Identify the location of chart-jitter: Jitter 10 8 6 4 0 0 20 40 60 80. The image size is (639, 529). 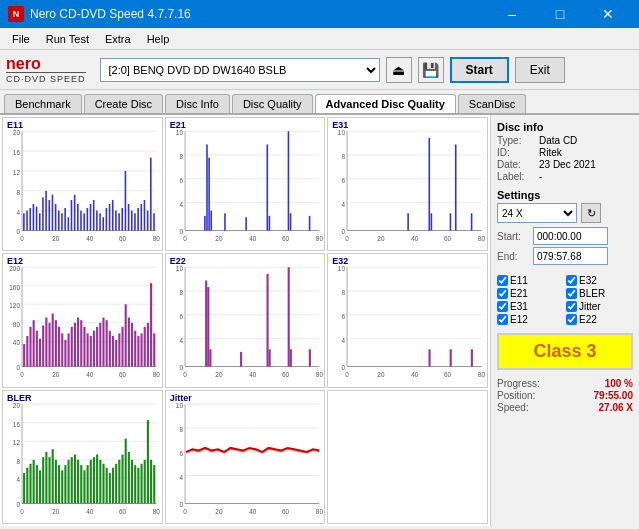
(246, 457).